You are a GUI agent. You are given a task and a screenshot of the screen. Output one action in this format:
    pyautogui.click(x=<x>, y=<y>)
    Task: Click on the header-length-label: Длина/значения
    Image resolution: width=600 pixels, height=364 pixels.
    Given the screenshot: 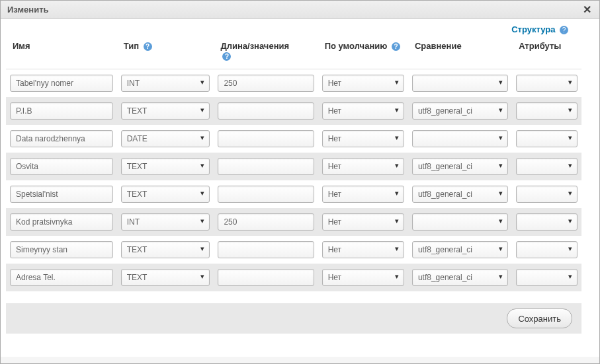 What is the action you would take?
    pyautogui.click(x=255, y=46)
    